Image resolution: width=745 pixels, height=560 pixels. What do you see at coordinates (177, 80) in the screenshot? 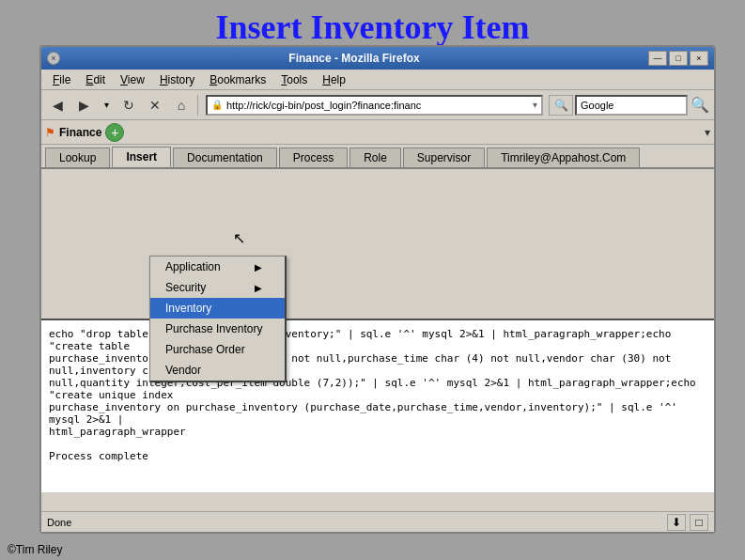
I see `menu-history: History` at bounding box center [177, 80].